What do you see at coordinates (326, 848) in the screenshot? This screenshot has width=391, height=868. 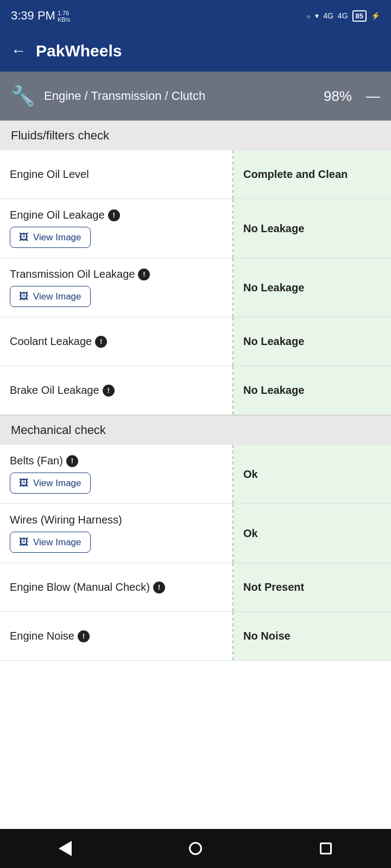 I see `recent-nav-icon` at bounding box center [326, 848].